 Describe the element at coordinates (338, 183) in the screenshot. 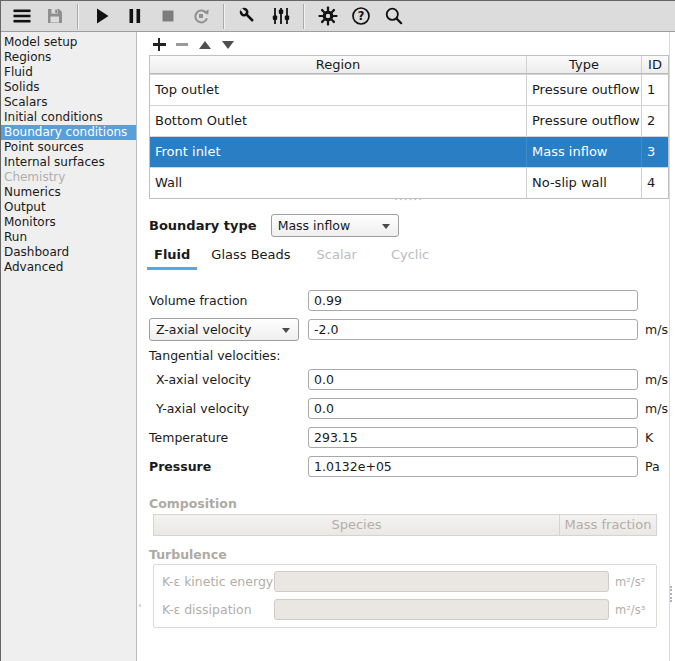

I see `cell-region: Wall` at that location.